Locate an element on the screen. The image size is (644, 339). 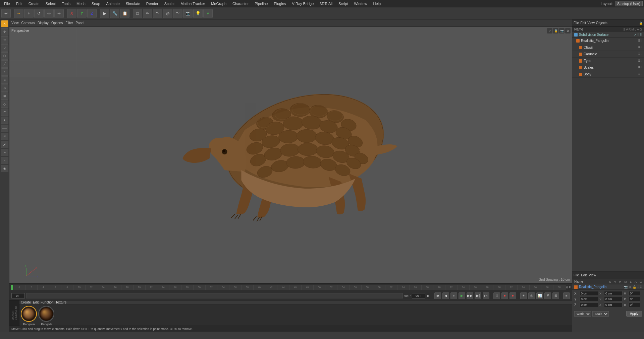
anim-btn: 📊 is located at coordinates (540, 296).